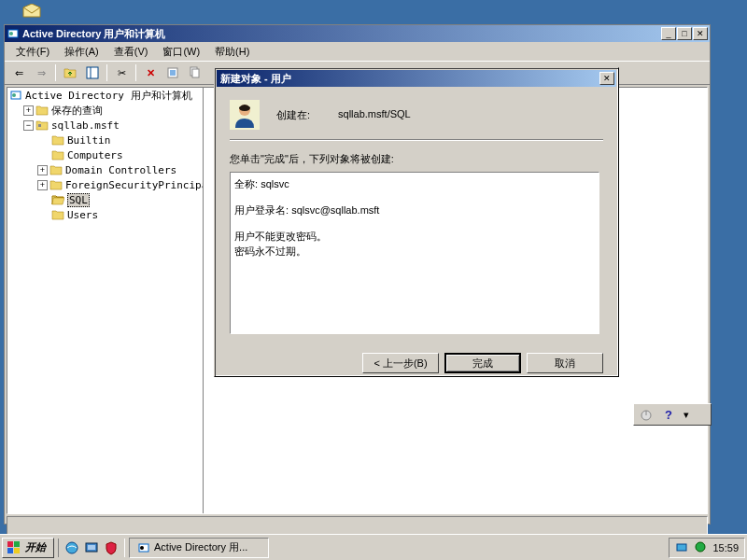  I want to click on help-icon: ?, so click(669, 414).